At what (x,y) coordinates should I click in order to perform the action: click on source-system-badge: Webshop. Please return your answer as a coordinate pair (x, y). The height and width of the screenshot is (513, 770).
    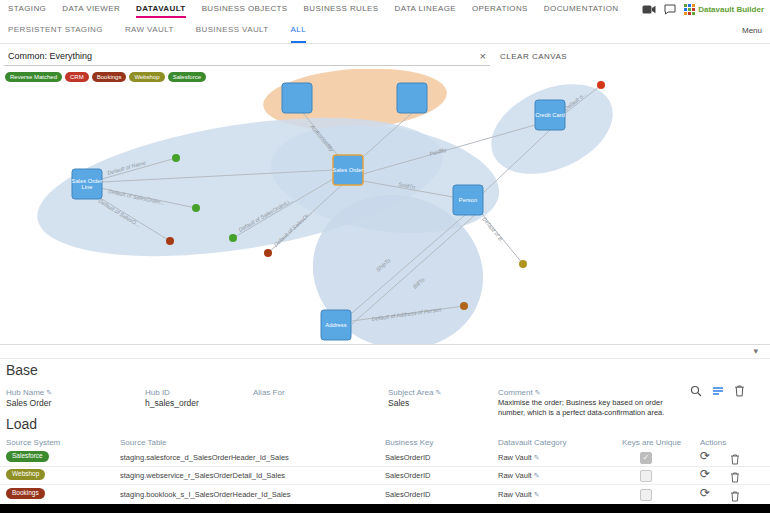
    Looking at the image, I should click on (26, 474).